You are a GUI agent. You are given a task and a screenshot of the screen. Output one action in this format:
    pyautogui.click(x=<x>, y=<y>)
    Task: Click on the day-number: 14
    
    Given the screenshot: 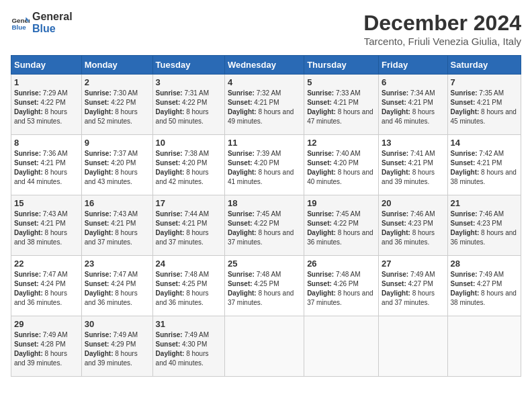 What is the action you would take?
    pyautogui.click(x=484, y=142)
    